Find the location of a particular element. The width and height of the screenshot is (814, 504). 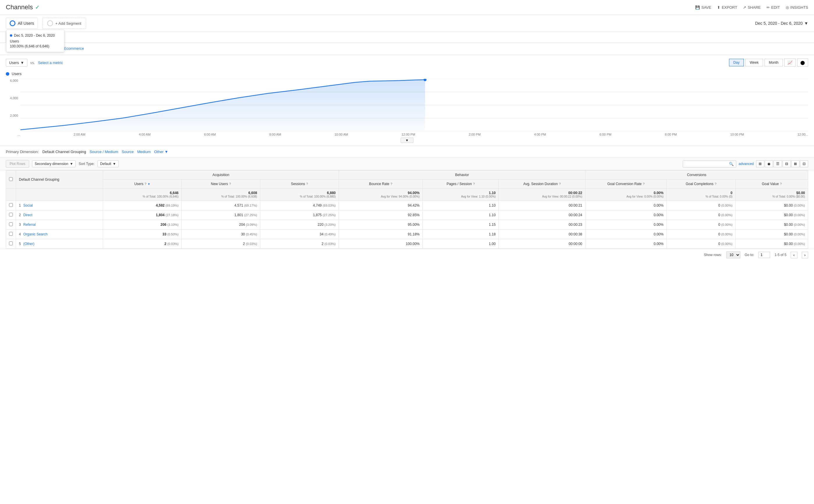

chart-collapse-button: ▼ is located at coordinates (407, 140).